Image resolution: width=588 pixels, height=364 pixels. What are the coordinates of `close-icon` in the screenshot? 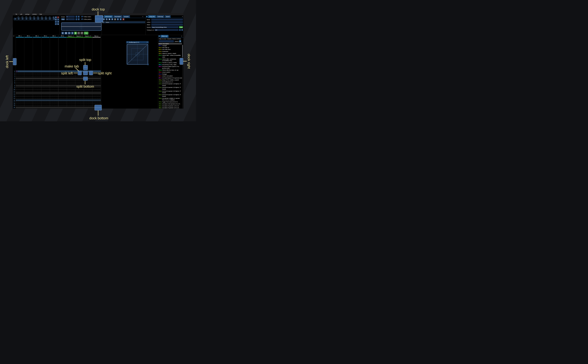 It's located at (182, 36).